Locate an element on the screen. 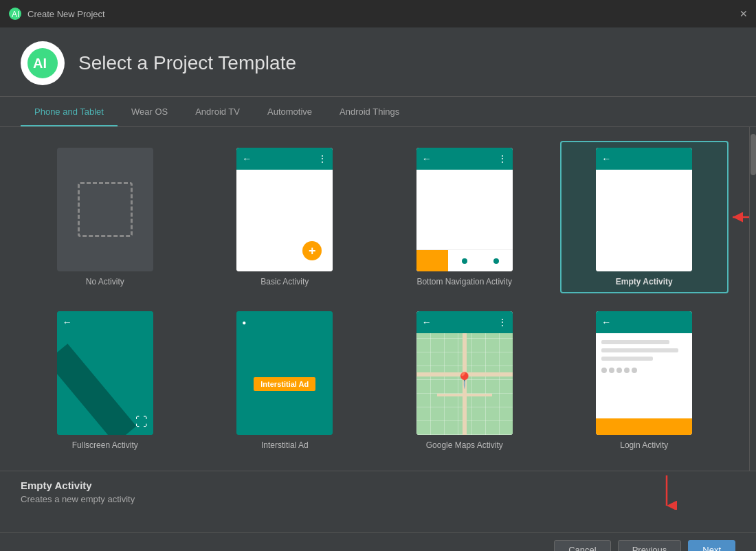 Image resolution: width=756 pixels, height=551 pixels. template-fullscreen-label: Fullscreen Activity is located at coordinates (105, 445).